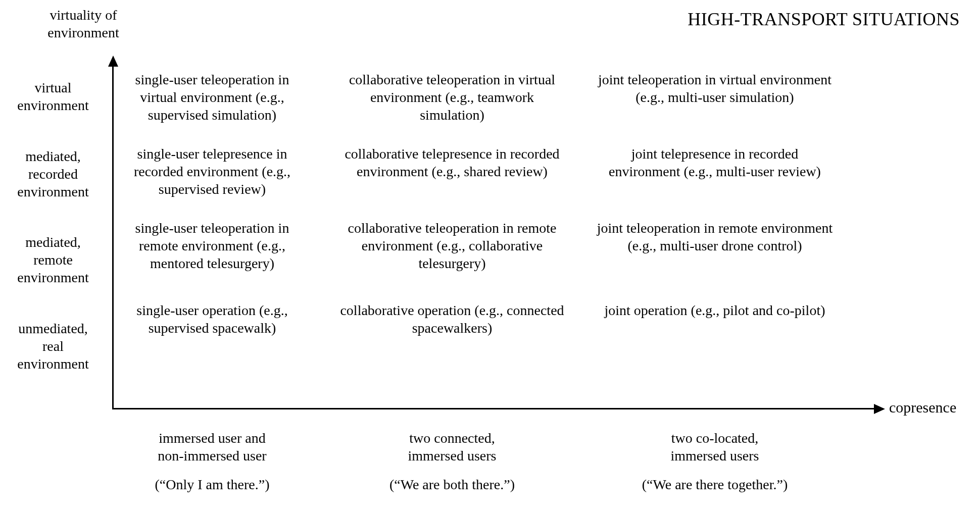 The width and height of the screenshot is (980, 516). What do you see at coordinates (452, 172) in the screenshot?
I see `cell-r1c1: collaborative telepresence in recorded e…` at bounding box center [452, 172].